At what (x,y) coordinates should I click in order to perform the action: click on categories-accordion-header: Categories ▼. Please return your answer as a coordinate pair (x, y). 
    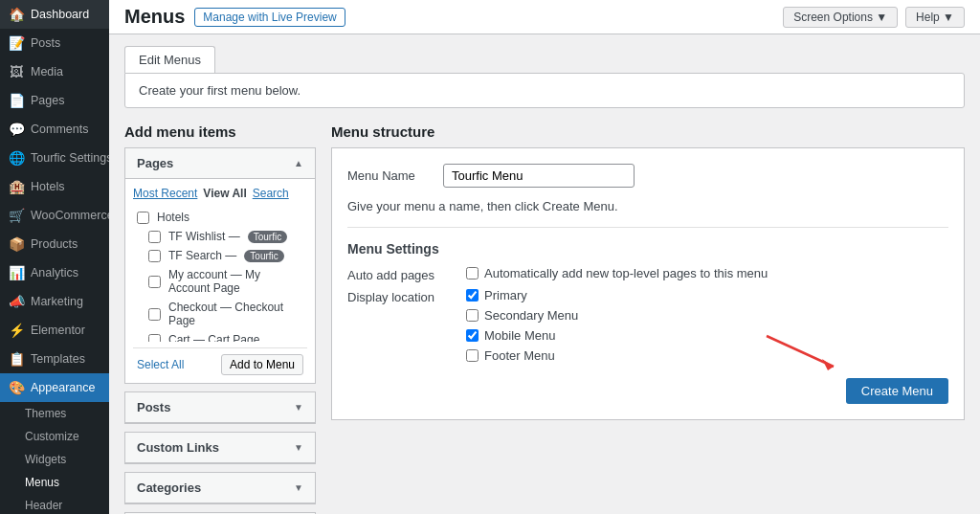
    Looking at the image, I should click on (220, 488).